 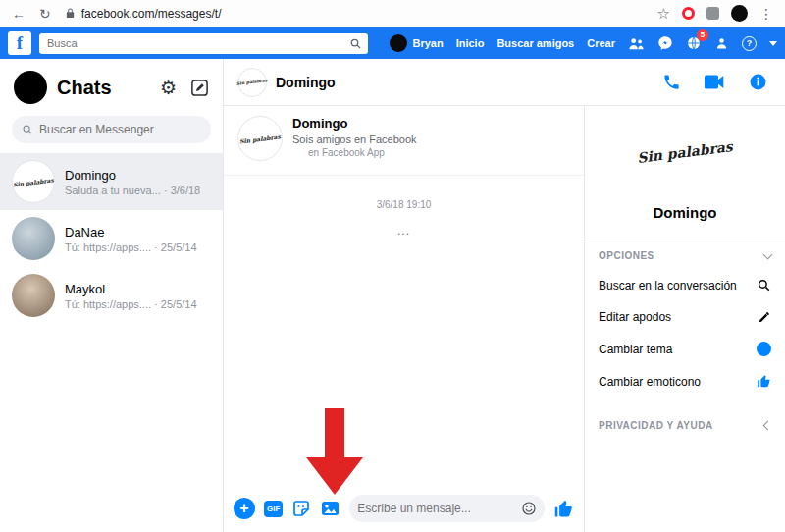 I want to click on notifications-icon: 5, so click(x=694, y=43).